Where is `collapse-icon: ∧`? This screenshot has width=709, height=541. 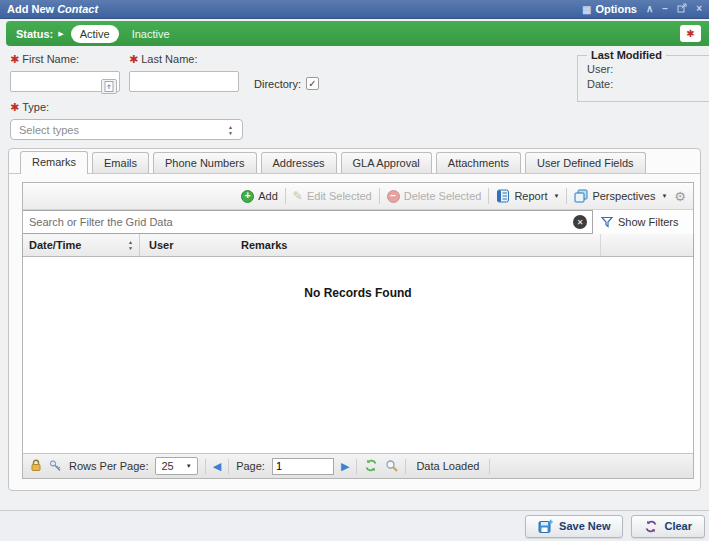 collapse-icon: ∧ is located at coordinates (650, 8).